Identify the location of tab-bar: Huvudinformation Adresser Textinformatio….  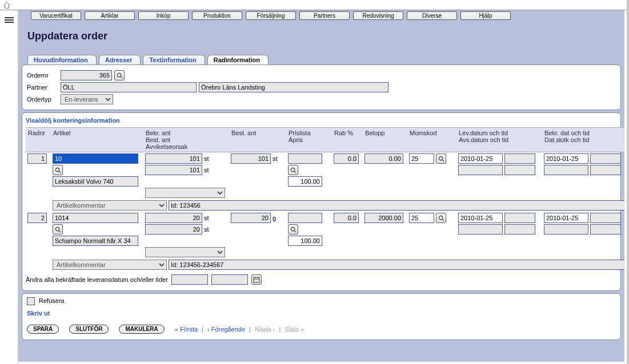
(324, 59).